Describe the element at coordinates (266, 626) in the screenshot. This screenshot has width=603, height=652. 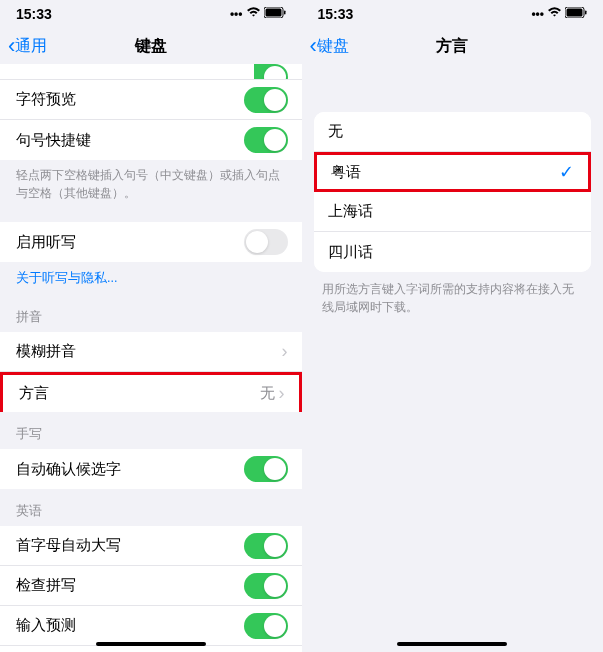
I see `predictive-toggle` at that location.